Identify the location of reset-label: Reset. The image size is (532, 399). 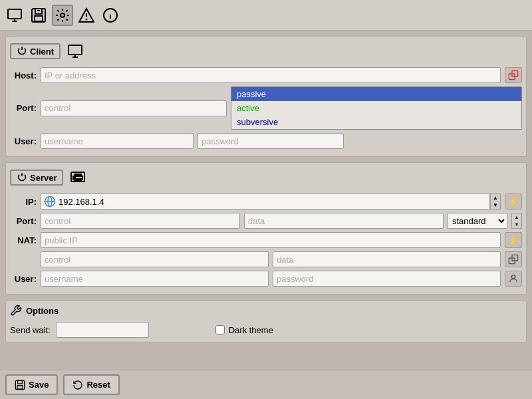
(98, 384).